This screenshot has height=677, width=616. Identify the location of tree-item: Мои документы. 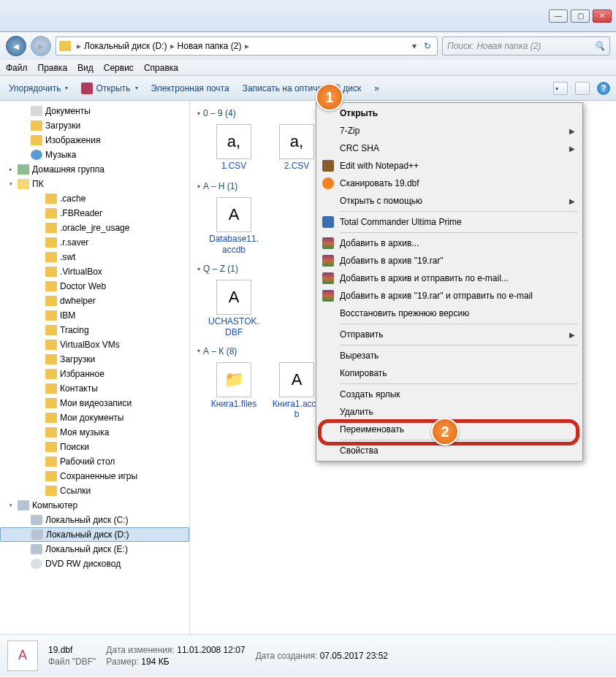
(95, 418).